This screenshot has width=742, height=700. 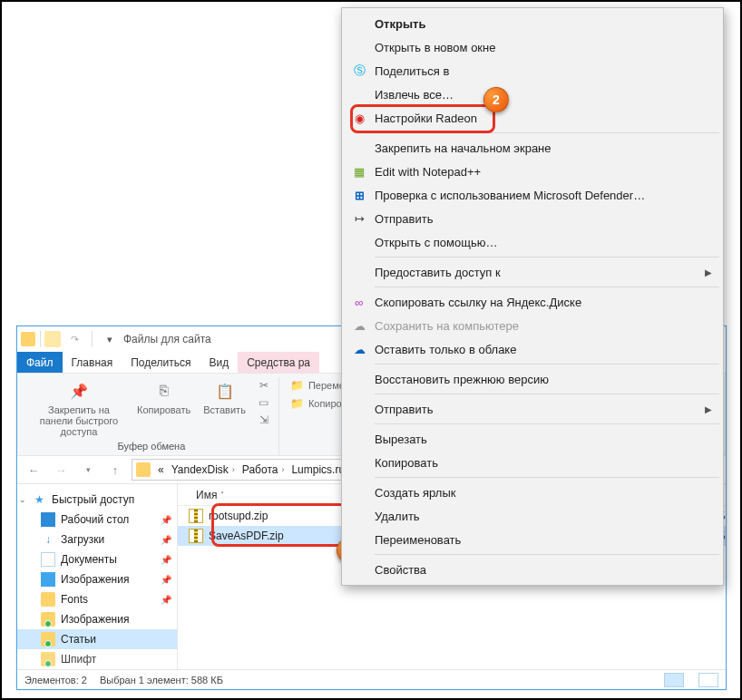 I want to click on ctx-edit-notepadpp: ▦Edit with Notepad++, so click(x=532, y=171).